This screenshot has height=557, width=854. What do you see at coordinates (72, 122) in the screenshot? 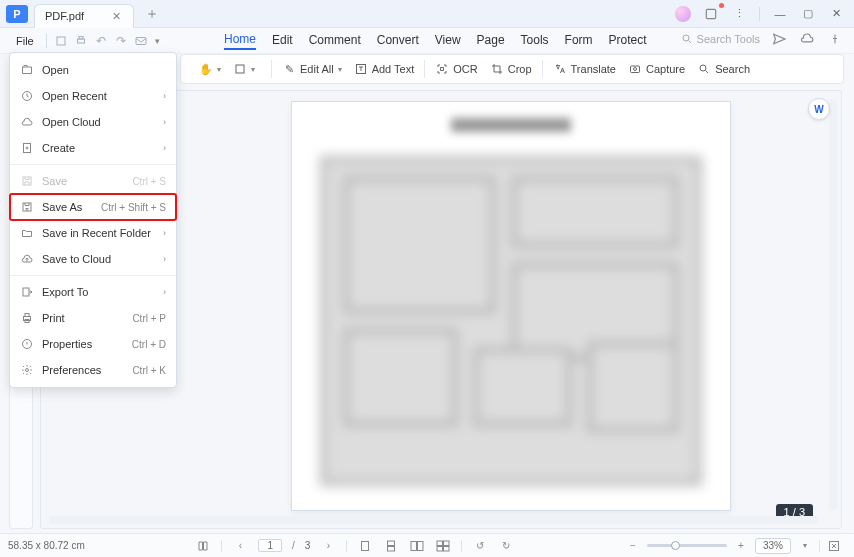
I see `file-menu-label: Open Cloud` at bounding box center [72, 122].